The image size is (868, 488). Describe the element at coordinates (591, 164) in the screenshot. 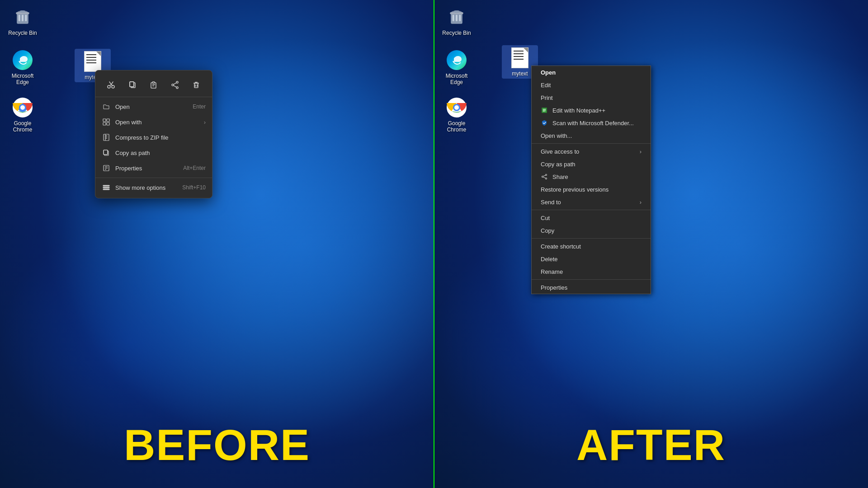

I see `menu-copypath-after: Copy as path` at that location.